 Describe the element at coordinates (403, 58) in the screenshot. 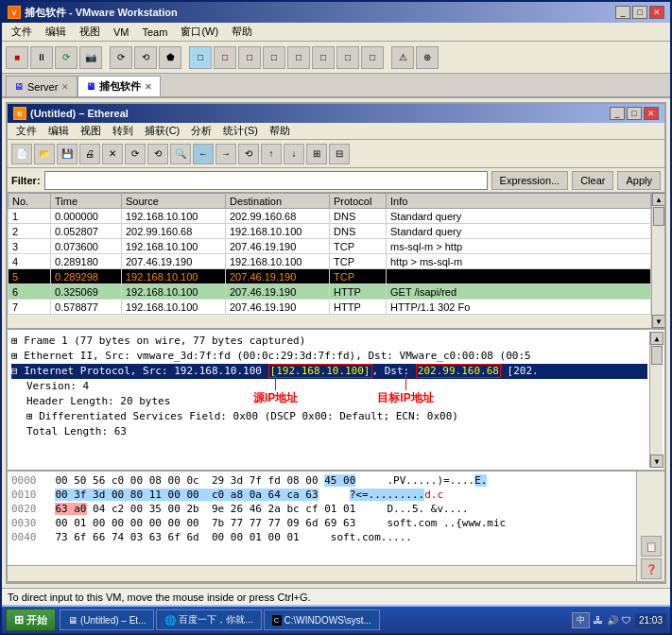

I see `tb13: ⚠` at that location.